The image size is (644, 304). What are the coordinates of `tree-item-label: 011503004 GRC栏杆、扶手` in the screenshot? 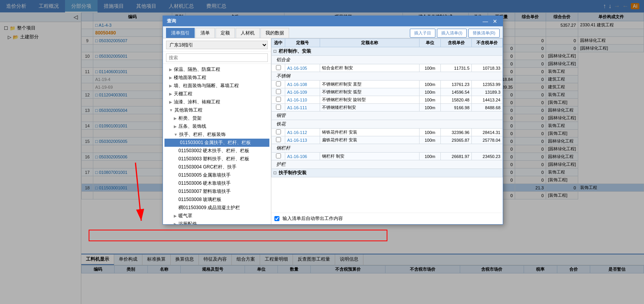 It's located at (207, 167).